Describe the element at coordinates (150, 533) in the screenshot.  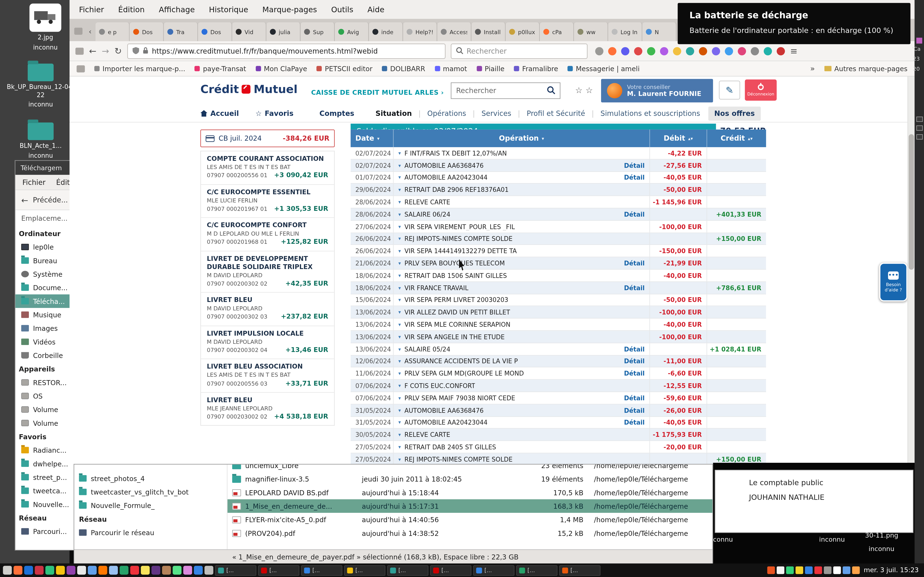
I see `sidebar-item: Parcourir le réseau` at that location.